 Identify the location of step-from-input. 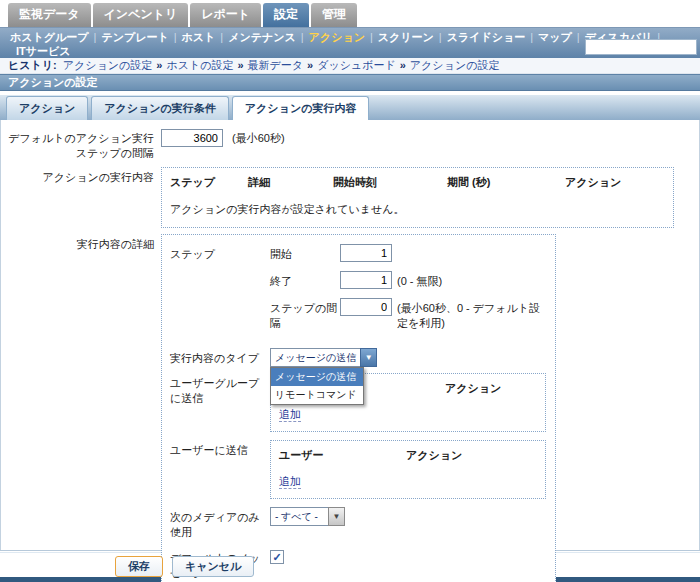
(366, 253).